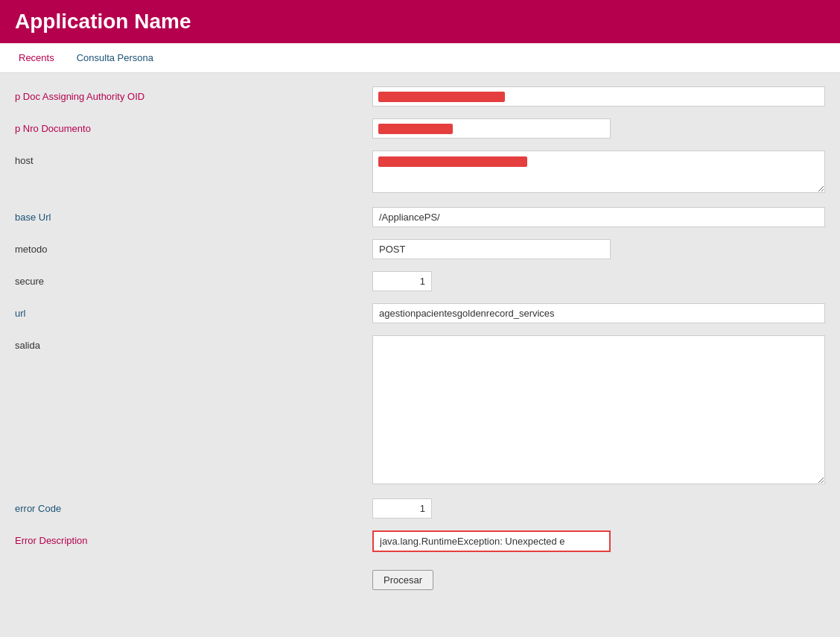 This screenshot has height=637, width=840. What do you see at coordinates (420, 541) in the screenshot?
I see `field-row-error-description: Error Description` at bounding box center [420, 541].